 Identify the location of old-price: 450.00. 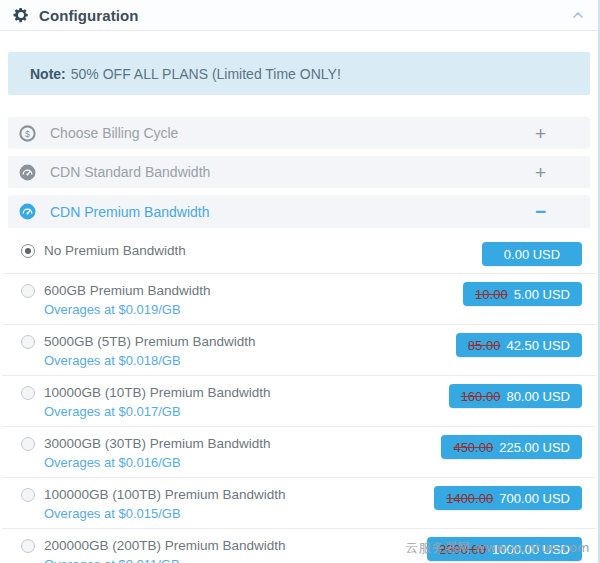
(473, 448).